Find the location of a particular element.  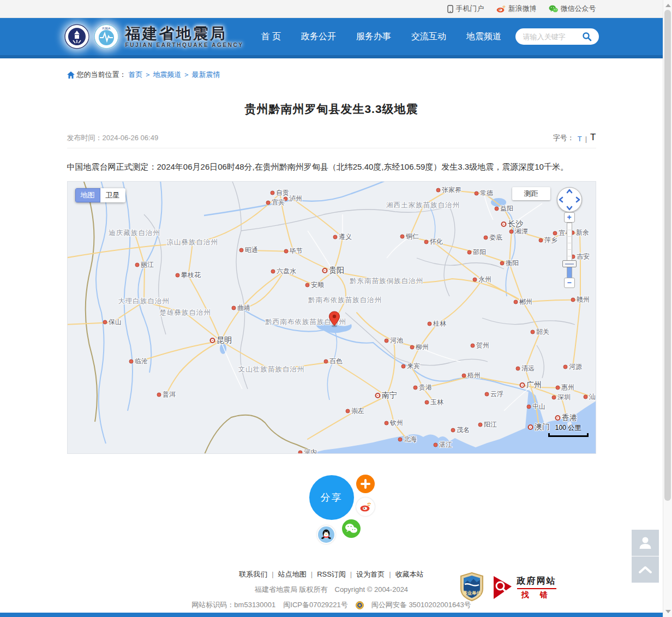

floating-widget is located at coordinates (645, 556).